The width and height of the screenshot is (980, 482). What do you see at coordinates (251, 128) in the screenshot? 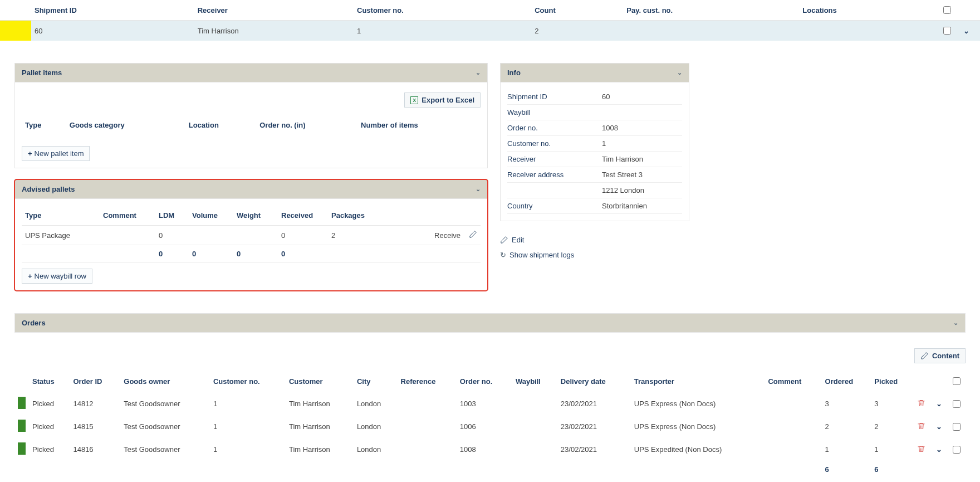
I see `pallet-items-table: Type Goods category Location Order no. (…` at bounding box center [251, 128].